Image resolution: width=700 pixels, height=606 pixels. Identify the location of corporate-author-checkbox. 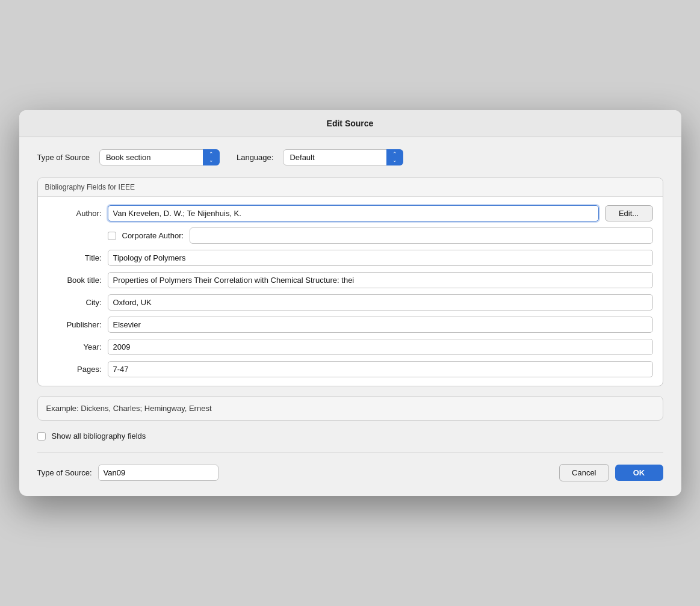
(112, 236).